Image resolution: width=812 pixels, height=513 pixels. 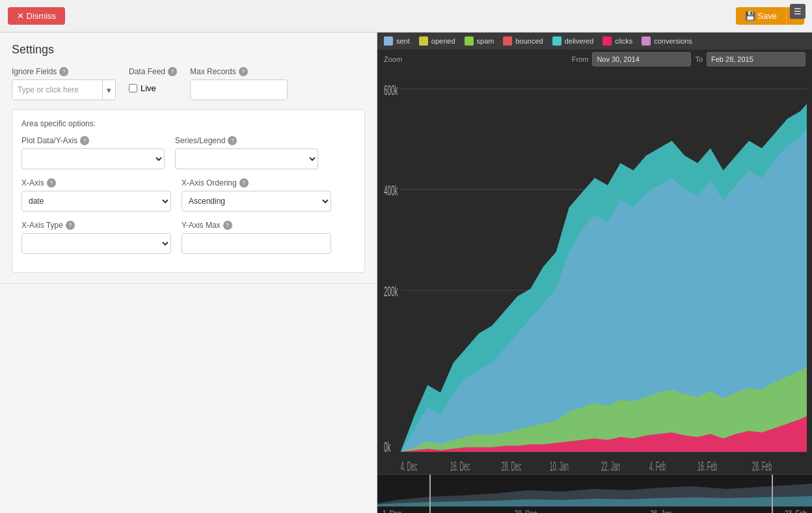 What do you see at coordinates (189, 124) in the screenshot?
I see `area-options-title: Area specific options:` at bounding box center [189, 124].